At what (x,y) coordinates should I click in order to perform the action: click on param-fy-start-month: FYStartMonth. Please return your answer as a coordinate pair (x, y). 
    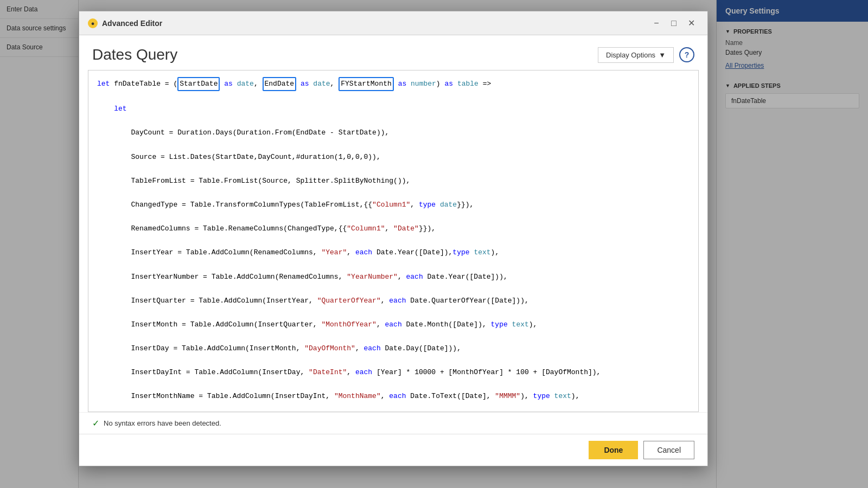
    Looking at the image, I should click on (366, 84).